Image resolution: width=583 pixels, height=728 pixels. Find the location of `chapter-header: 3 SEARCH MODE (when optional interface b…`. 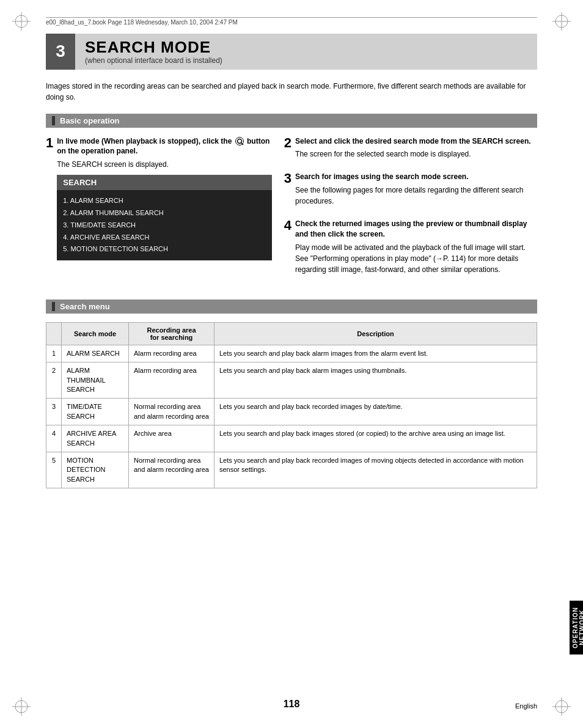

chapter-header: 3 SEARCH MODE (when optional interface b… is located at coordinates (292, 51).